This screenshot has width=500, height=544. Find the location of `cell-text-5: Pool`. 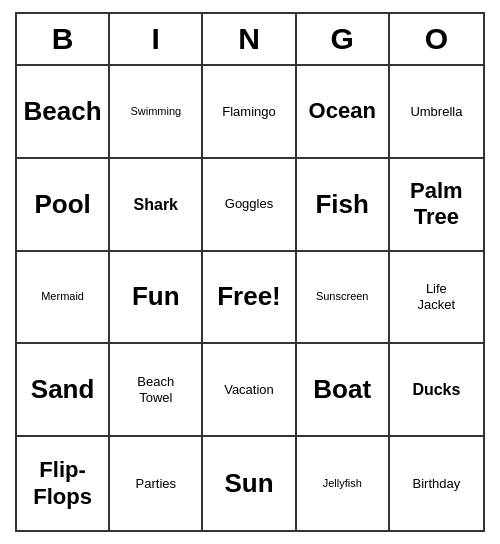

cell-text-5: Pool is located at coordinates (62, 204).